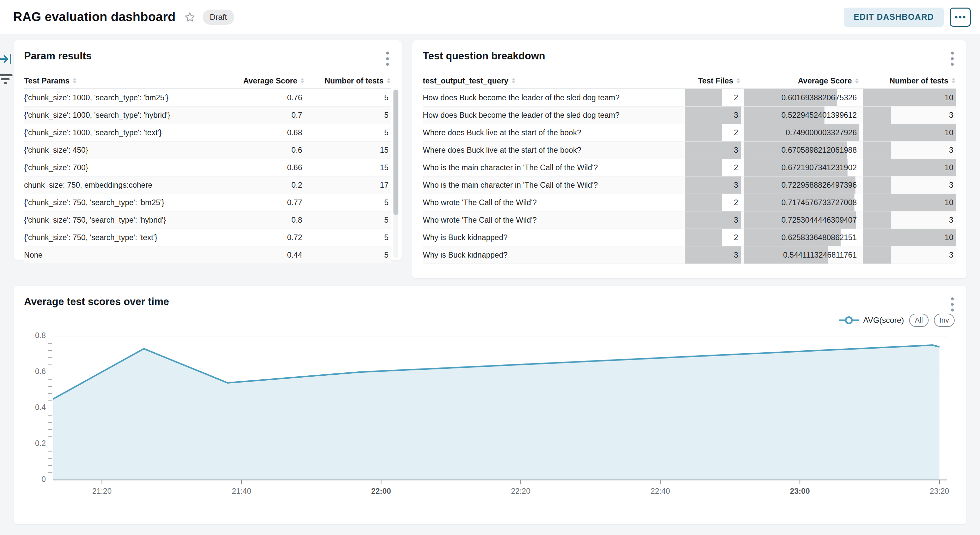 The height and width of the screenshot is (535, 980). I want to click on table-row: {'chunk_size': 1000, 'search_type': 'tex…, so click(208, 133).